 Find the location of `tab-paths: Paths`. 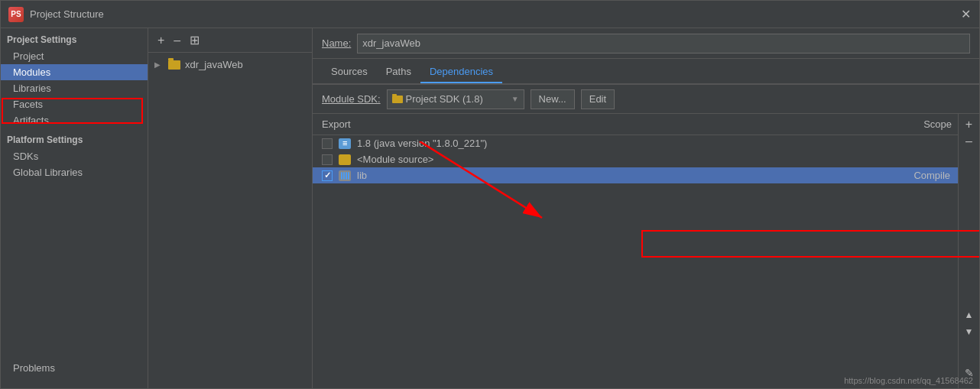

tab-paths: Paths is located at coordinates (399, 72).